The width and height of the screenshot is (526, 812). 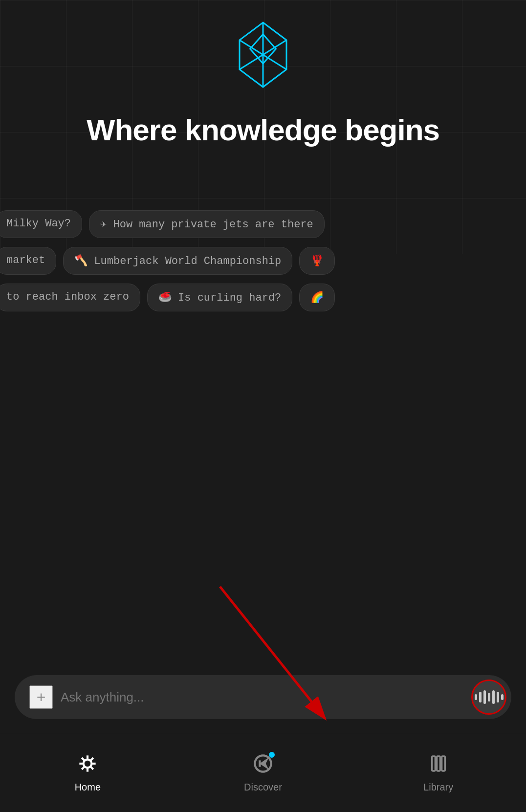 What do you see at coordinates (220, 297) in the screenshot?
I see `chip-curling: 🥌 Is curling hard?` at bounding box center [220, 297].